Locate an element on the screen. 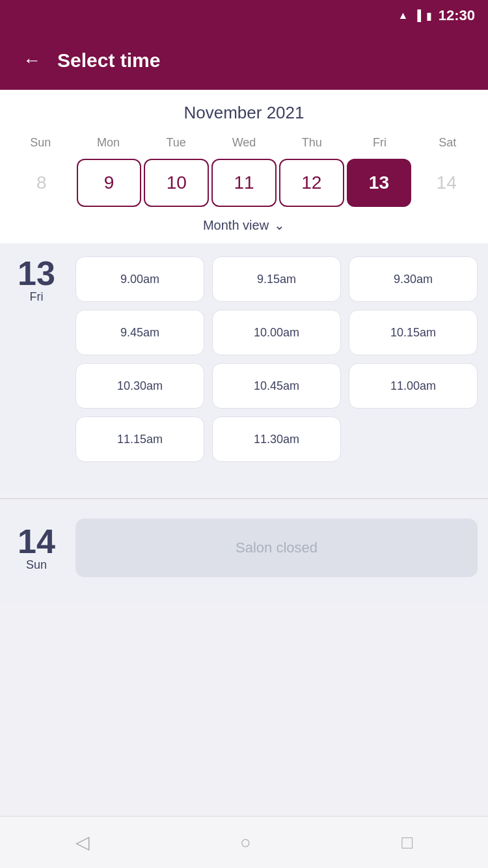 This screenshot has height=868, width=488. closed-section-14: 14 Sun Salon closed is located at coordinates (244, 554).